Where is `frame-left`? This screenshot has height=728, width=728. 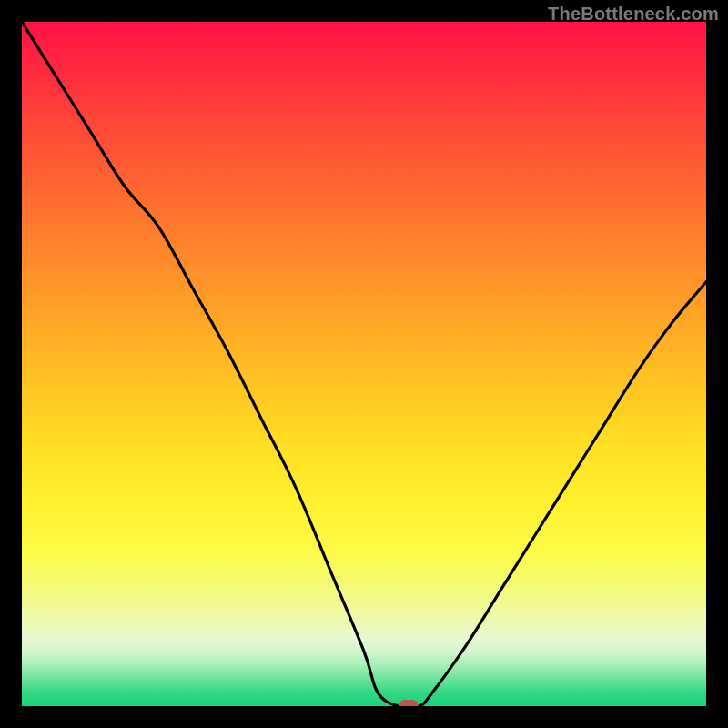
frame-left is located at coordinates (11, 364).